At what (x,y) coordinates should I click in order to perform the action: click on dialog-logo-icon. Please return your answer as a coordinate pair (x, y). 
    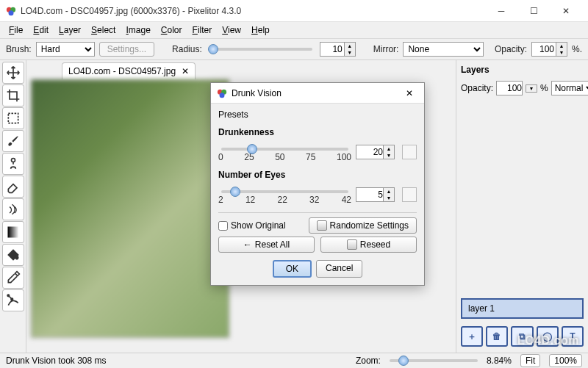
    Looking at the image, I should click on (222, 93).